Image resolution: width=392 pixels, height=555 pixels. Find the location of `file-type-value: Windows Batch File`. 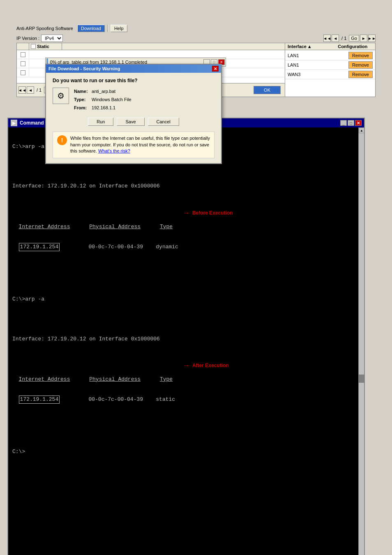

file-type-value: Windows Batch File is located at coordinates (112, 99).